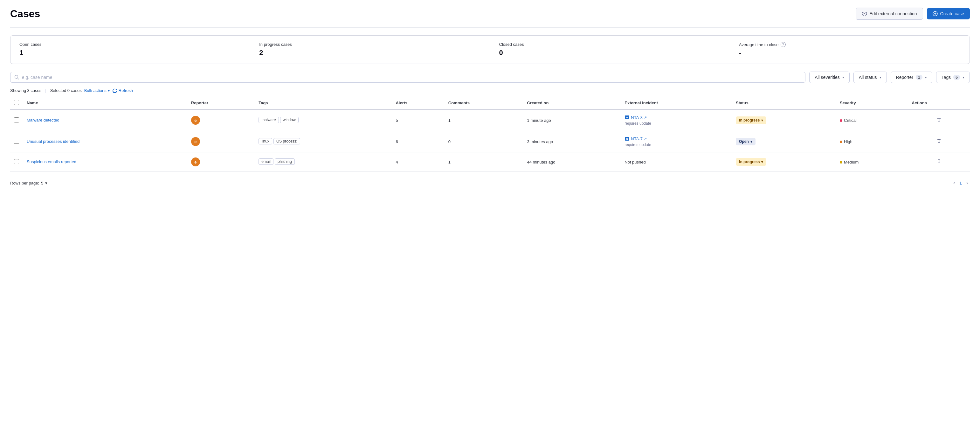  I want to click on not-pushed-label: Not pushed, so click(676, 162).